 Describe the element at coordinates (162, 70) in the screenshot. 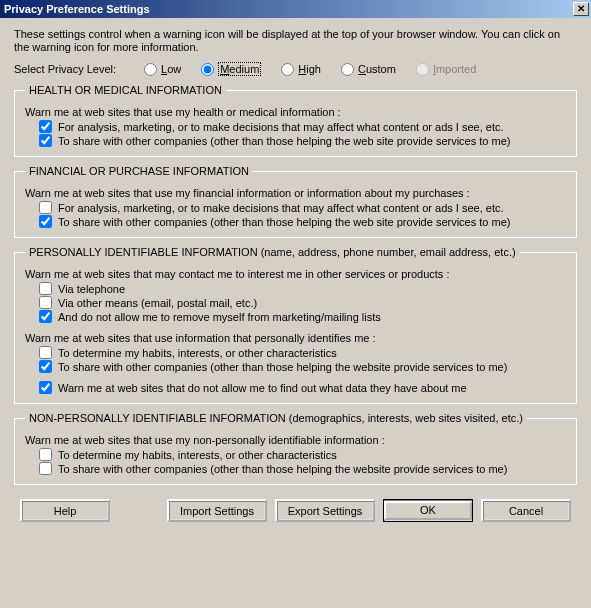

I see `radio-low: Low` at that location.